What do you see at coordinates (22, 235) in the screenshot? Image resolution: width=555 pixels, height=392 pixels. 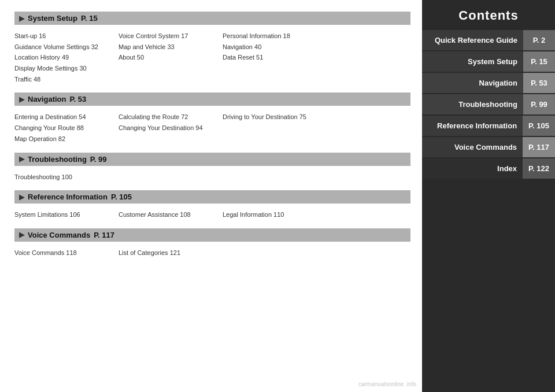 I see `voice-commands-arrow-icon: ▶` at bounding box center [22, 235].